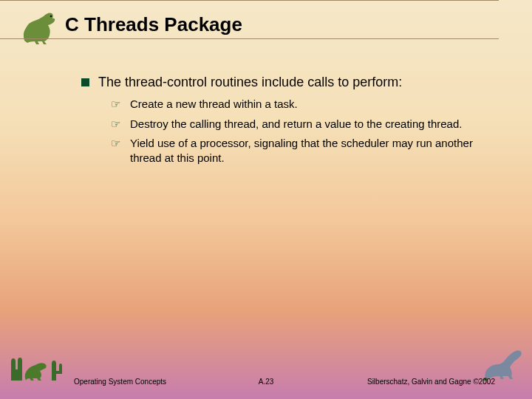 The width and height of the screenshot is (532, 399). Describe the element at coordinates (303, 104) in the screenshot. I see `bullet-level2: ☞ Create a new thread within a task.` at that location.